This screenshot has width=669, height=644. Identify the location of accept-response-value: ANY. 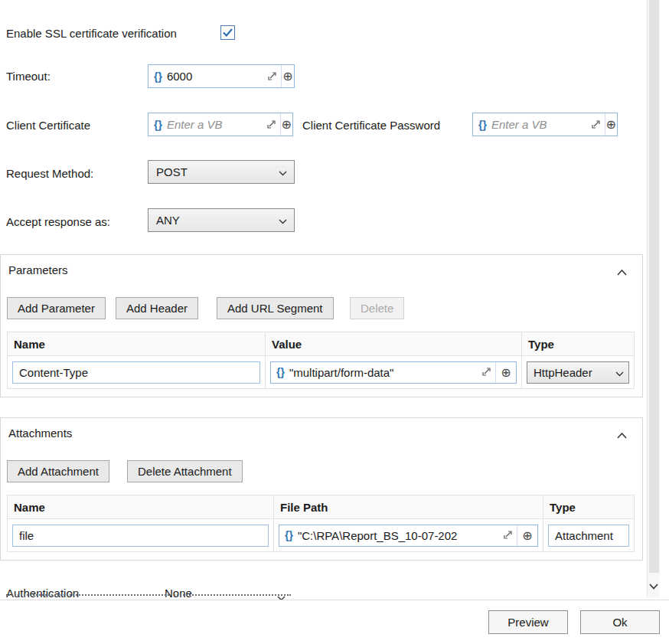
(168, 221).